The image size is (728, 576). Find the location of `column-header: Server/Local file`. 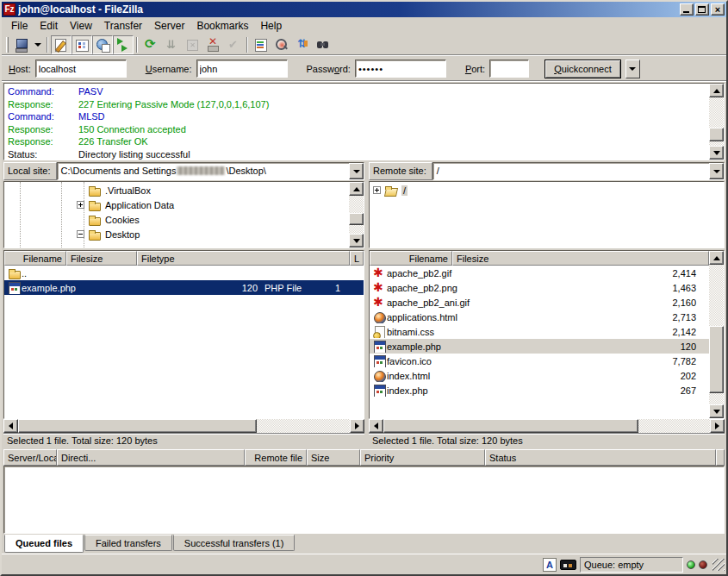

column-header: Server/Local file is located at coordinates (30, 457).